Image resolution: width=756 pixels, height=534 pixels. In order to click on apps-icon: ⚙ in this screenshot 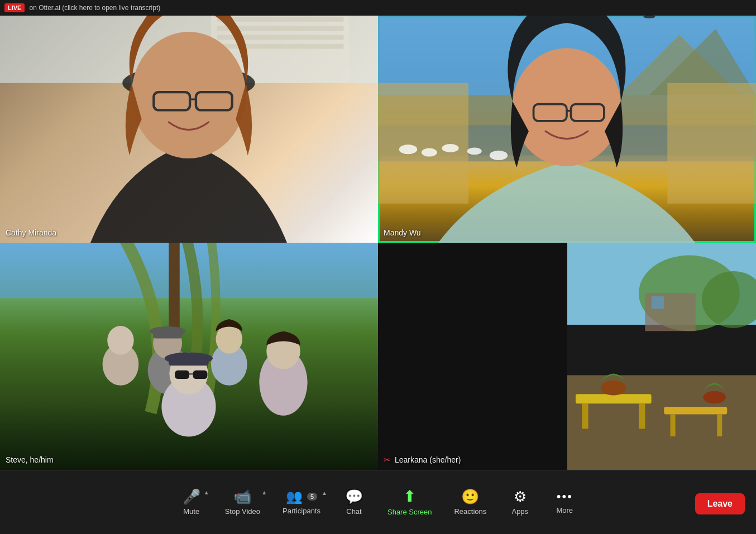, I will do `click(520, 497)`.